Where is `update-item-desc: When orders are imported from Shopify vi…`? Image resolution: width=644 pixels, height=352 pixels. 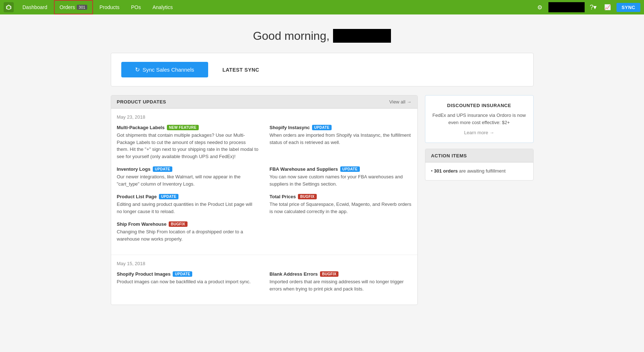 update-item-desc: When orders are imported from Shopify vi… is located at coordinates (341, 139).